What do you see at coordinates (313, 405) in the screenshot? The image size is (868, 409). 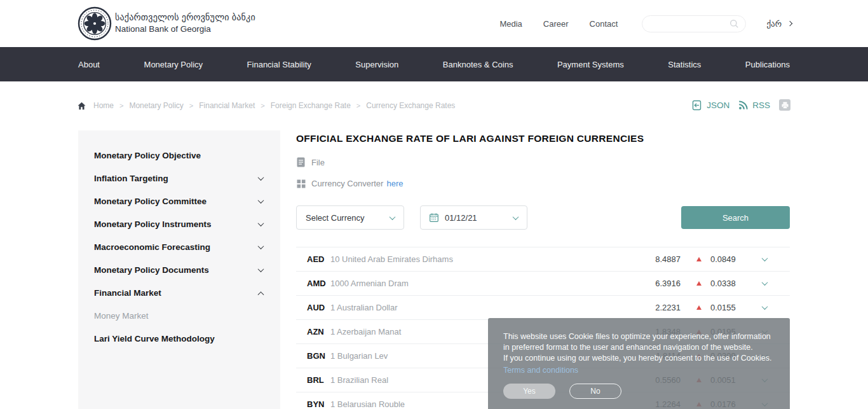 I see `currency-code: BYN` at bounding box center [313, 405].